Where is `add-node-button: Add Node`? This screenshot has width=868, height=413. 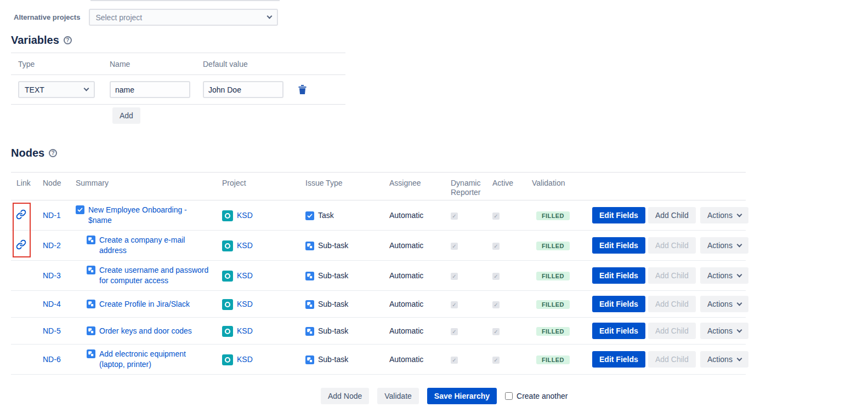
add-node-button: Add Node is located at coordinates (345, 396).